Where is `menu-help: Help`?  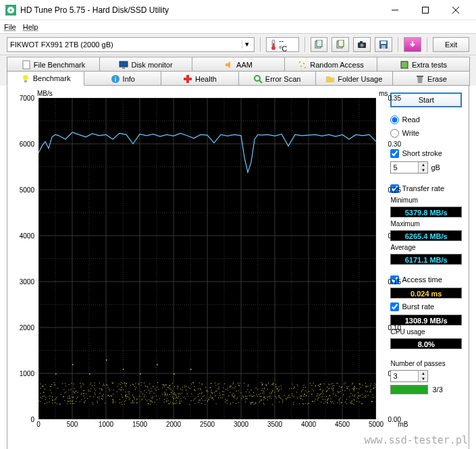
menu-help: Help is located at coordinates (31, 27).